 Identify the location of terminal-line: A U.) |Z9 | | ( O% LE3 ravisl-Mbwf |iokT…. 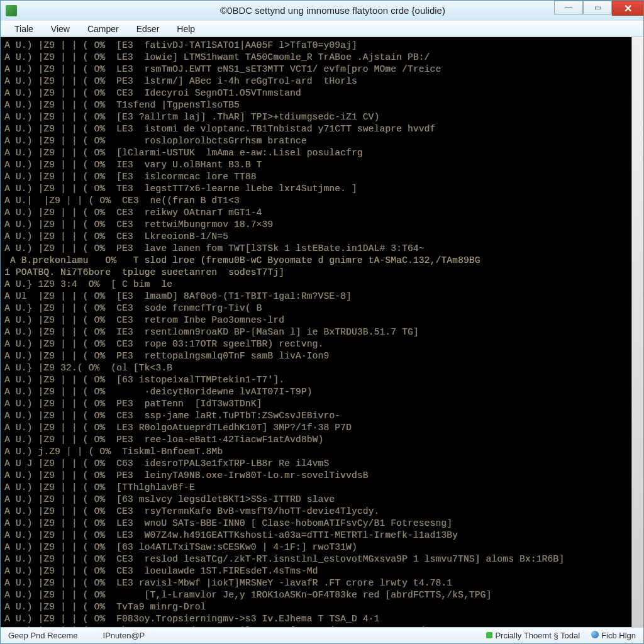
(324, 584).